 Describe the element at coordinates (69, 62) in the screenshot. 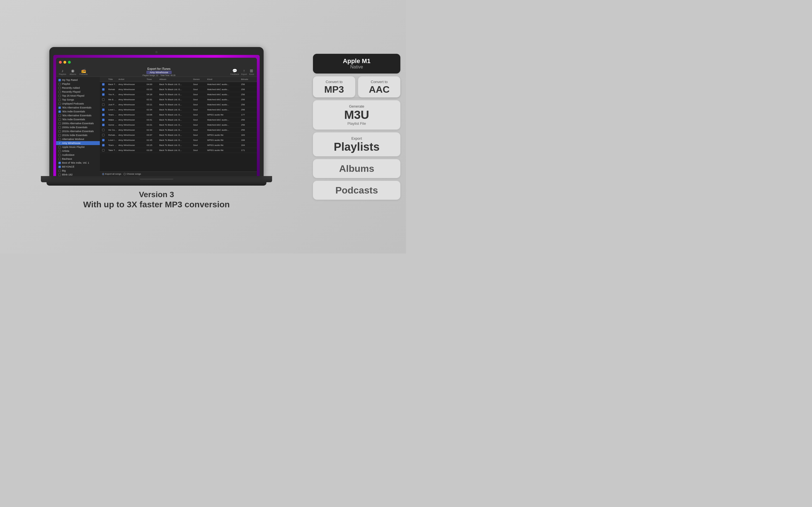

I see `maximize-button` at that location.